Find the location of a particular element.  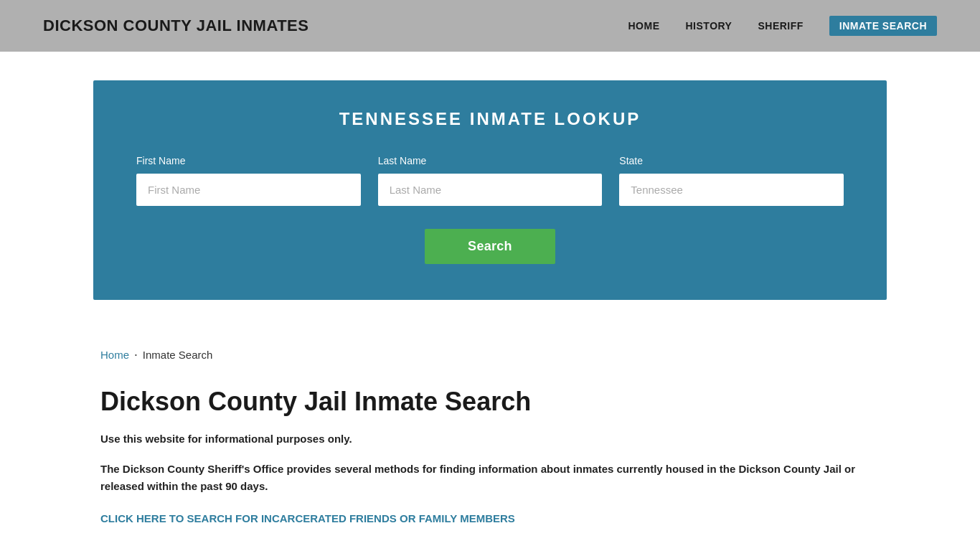

hero-title: TENNESSEE INMATE LOOKUP is located at coordinates (490, 119).